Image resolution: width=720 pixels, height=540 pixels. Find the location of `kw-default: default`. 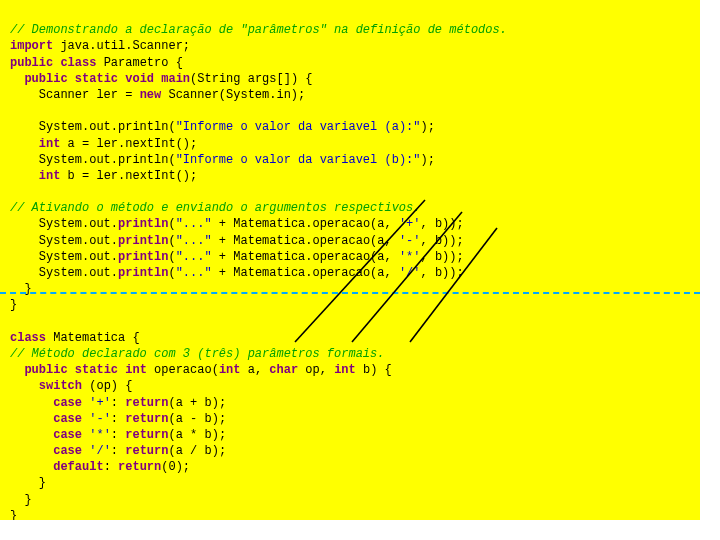

kw-default: default is located at coordinates (78, 467).